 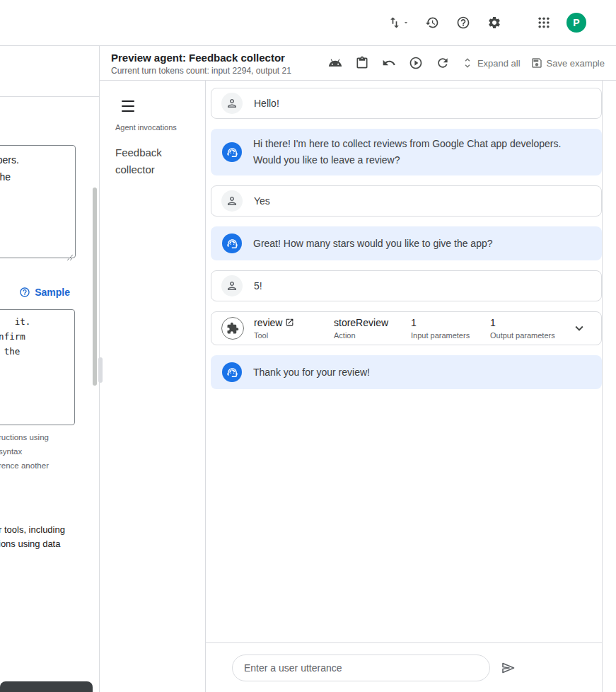 What do you see at coordinates (416, 63) in the screenshot?
I see `play-button` at bounding box center [416, 63].